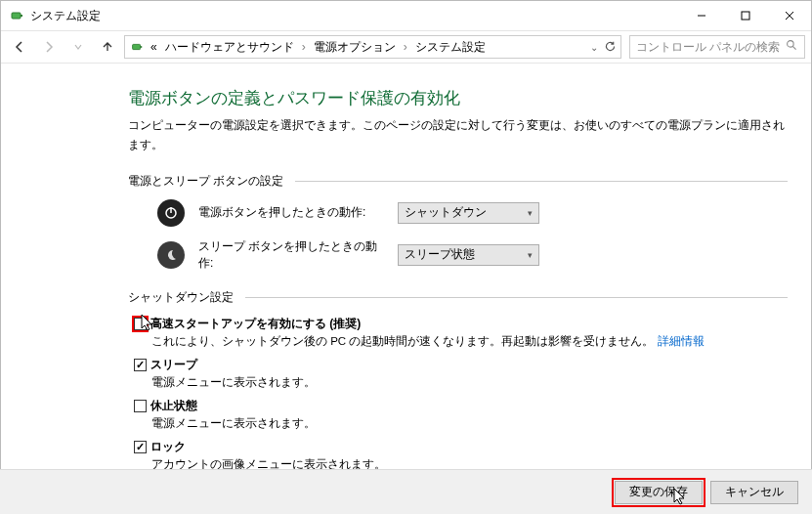 The height and width of the screenshot is (514, 812). Describe the element at coordinates (406, 16) in the screenshot. I see `titlebar: システム設定` at that location.